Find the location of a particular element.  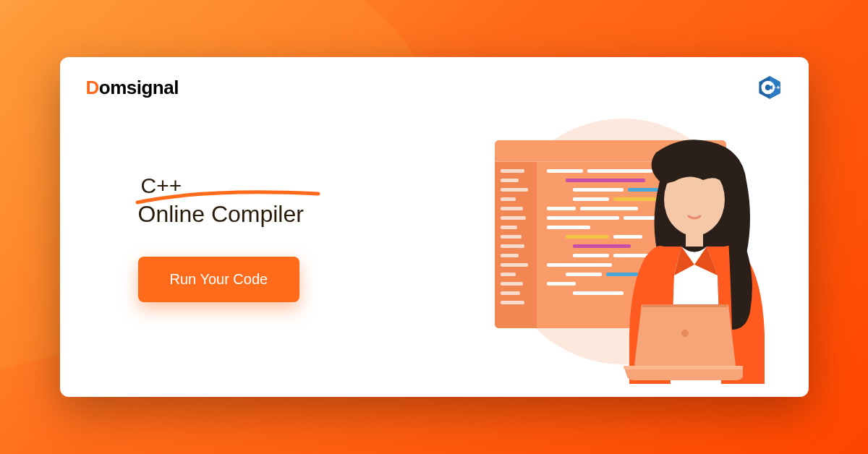

laptop-icon is located at coordinates (681, 344).